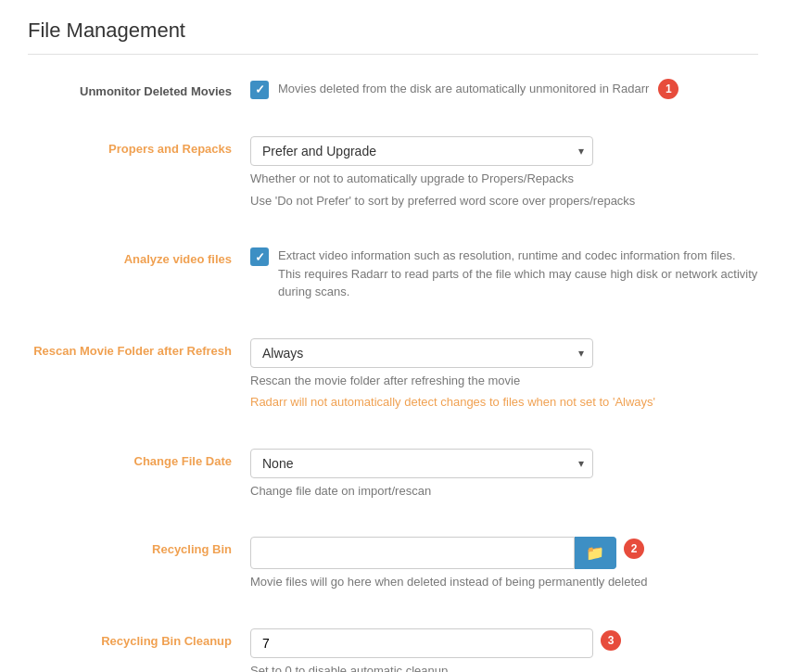 Image resolution: width=786 pixels, height=672 pixels. Describe the element at coordinates (260, 257) in the screenshot. I see `analyze-checkbox` at that location.